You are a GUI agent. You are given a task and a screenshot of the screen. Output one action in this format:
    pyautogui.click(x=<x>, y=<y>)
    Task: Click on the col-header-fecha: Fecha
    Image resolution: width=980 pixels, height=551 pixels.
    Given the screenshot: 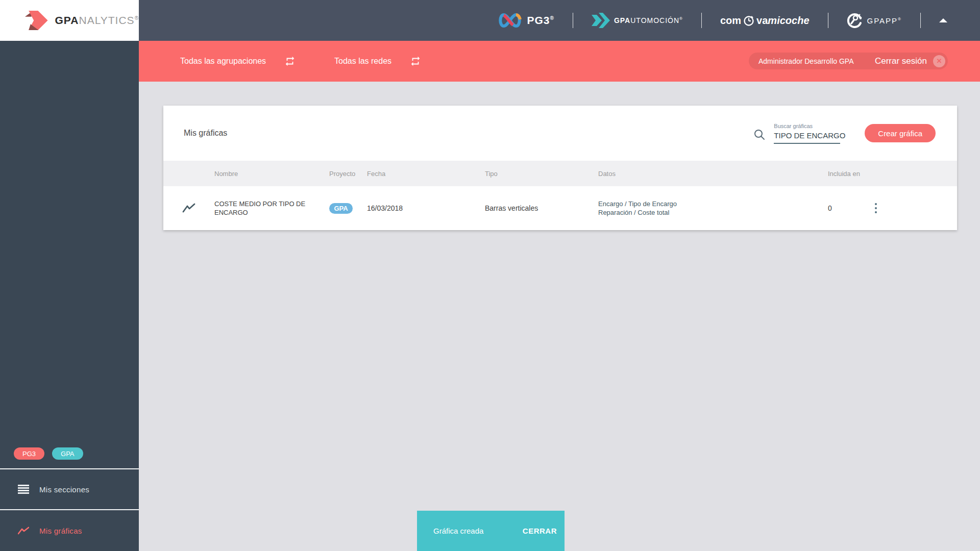 What is the action you would take?
    pyautogui.click(x=426, y=173)
    